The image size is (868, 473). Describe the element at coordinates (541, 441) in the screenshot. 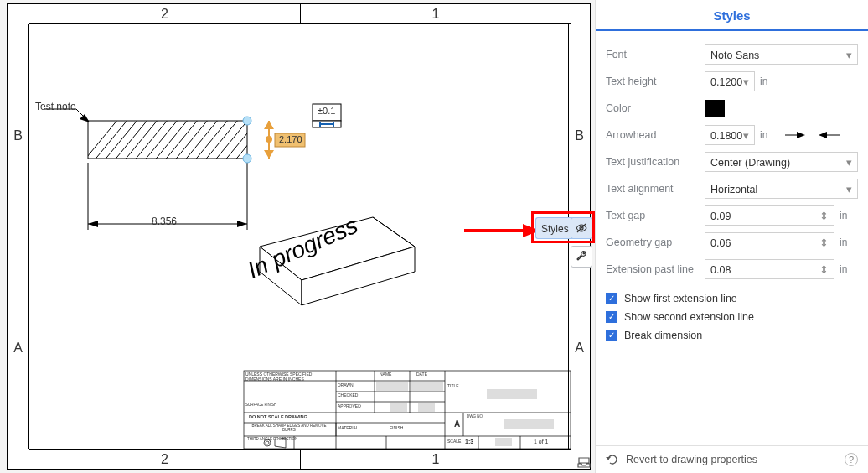

I see `tb-sheet: 1 of 1` at that location.